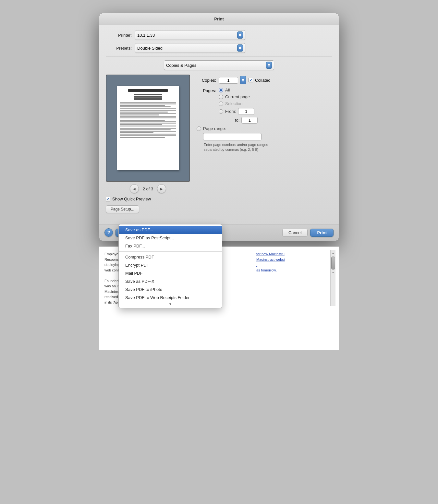  I want to click on radio-current-row: Current page, so click(238, 97).